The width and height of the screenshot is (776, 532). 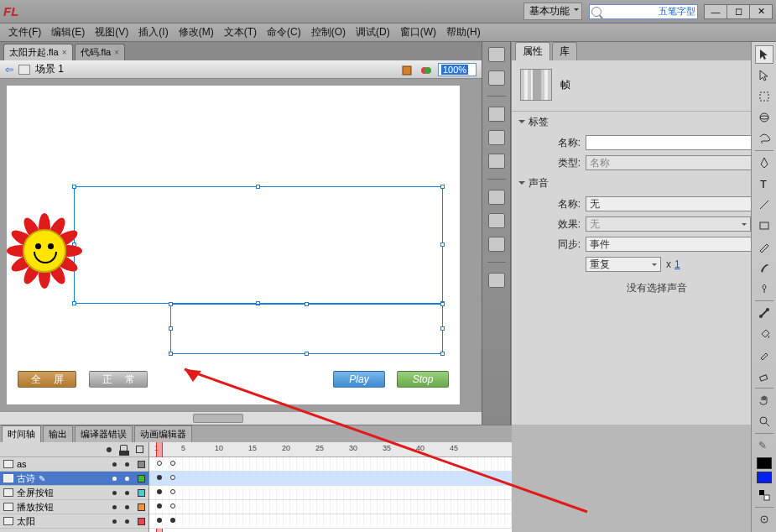 What do you see at coordinates (764, 268) in the screenshot?
I see `brush-tool` at bounding box center [764, 268].